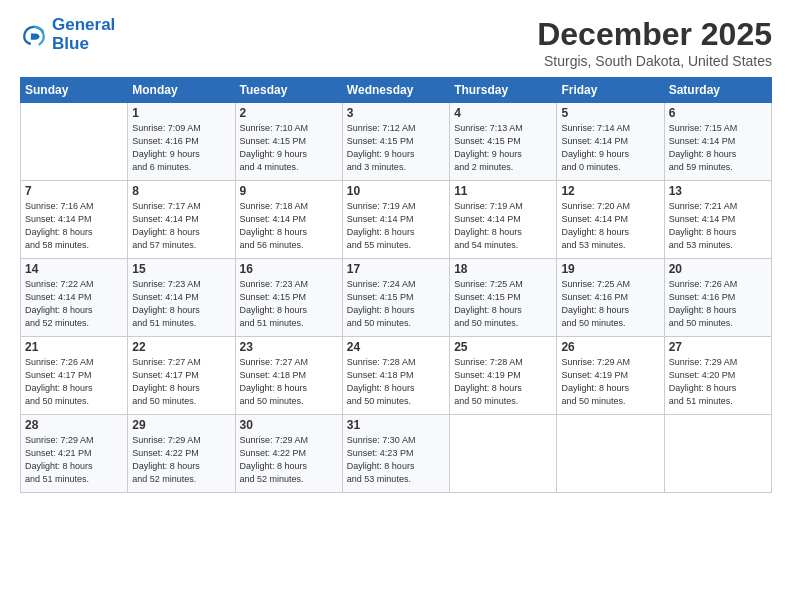 The image size is (792, 612). What do you see at coordinates (610, 90) in the screenshot?
I see `header-day-friday: Friday` at bounding box center [610, 90].